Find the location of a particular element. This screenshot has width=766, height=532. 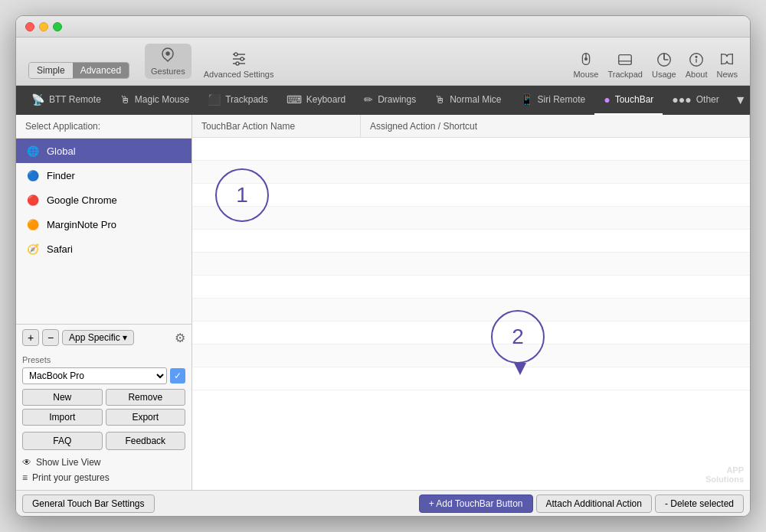

trackpad-label: Trackpad is located at coordinates (625, 74).